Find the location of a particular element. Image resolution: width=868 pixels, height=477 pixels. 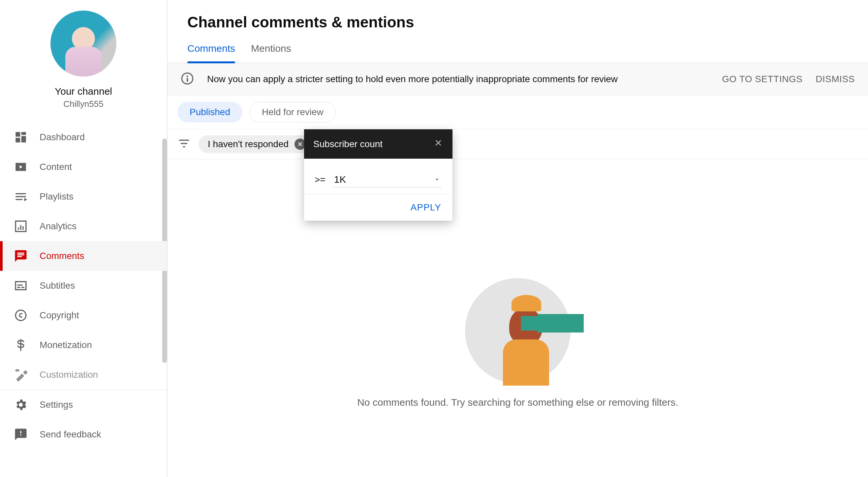

sidebar-item-label: Settings is located at coordinates (56, 405).